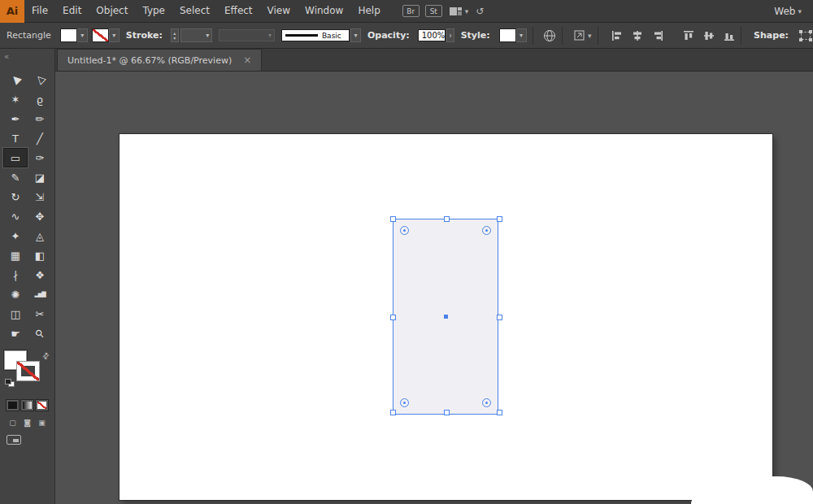 This screenshot has width=813, height=504. I want to click on color-button, so click(13, 405).